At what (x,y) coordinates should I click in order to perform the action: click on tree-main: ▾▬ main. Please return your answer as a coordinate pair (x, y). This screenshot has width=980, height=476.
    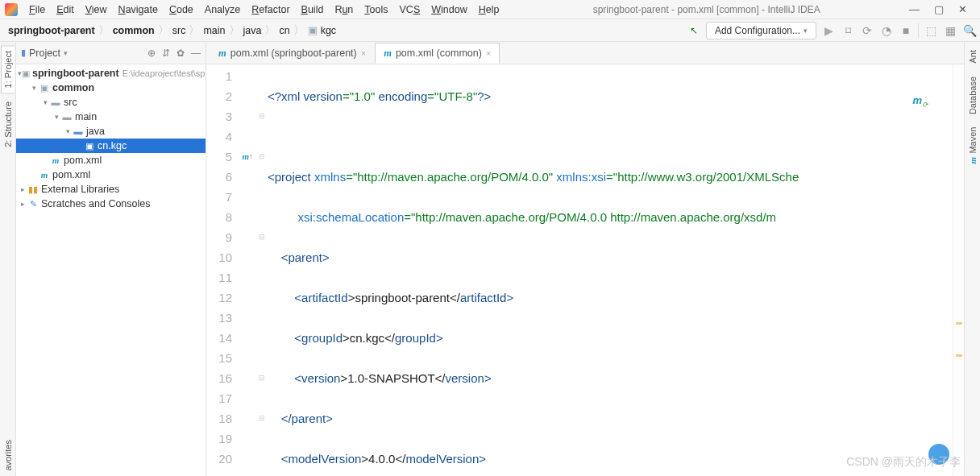
    Looking at the image, I should click on (111, 117).